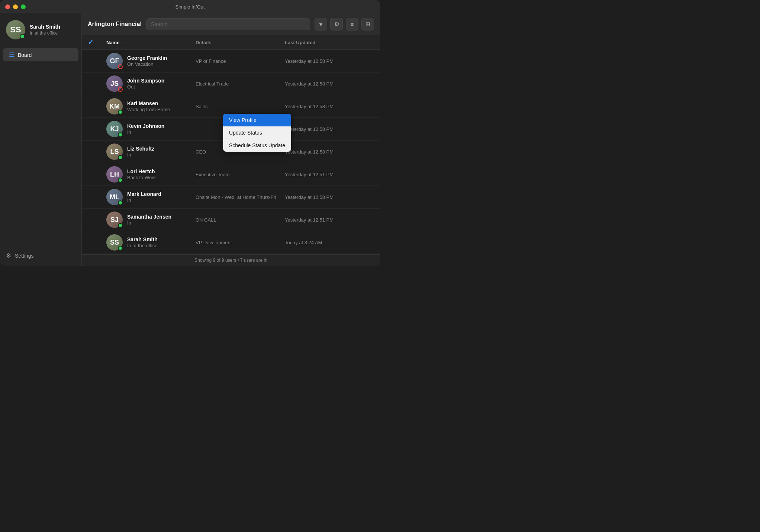 This screenshot has width=760, height=532. I want to click on sidebar-nav: ☰ Board, so click(41, 55).